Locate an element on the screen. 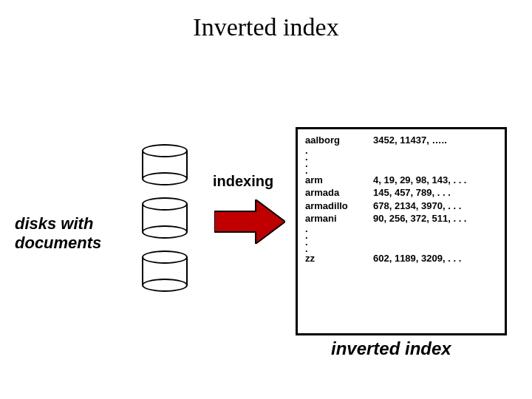  arrow-right-icon is located at coordinates (250, 222).